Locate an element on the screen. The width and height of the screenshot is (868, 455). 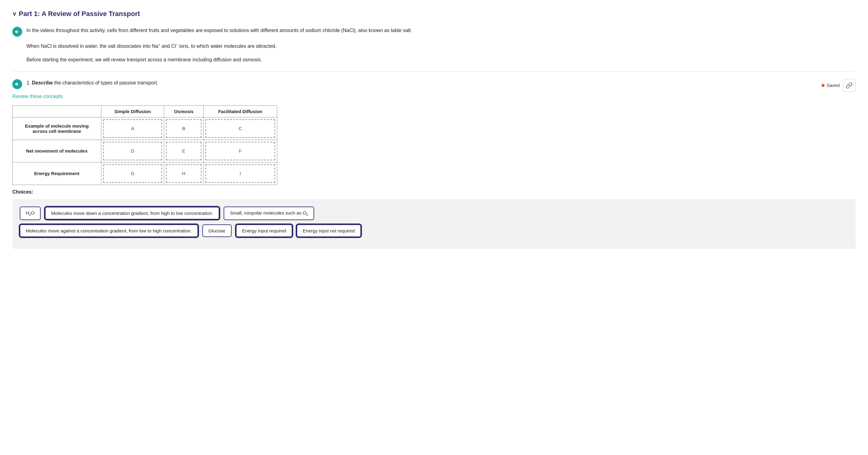
choice-concentration-gradient-down: Molecules move down a concentration grad… is located at coordinates (132, 213).